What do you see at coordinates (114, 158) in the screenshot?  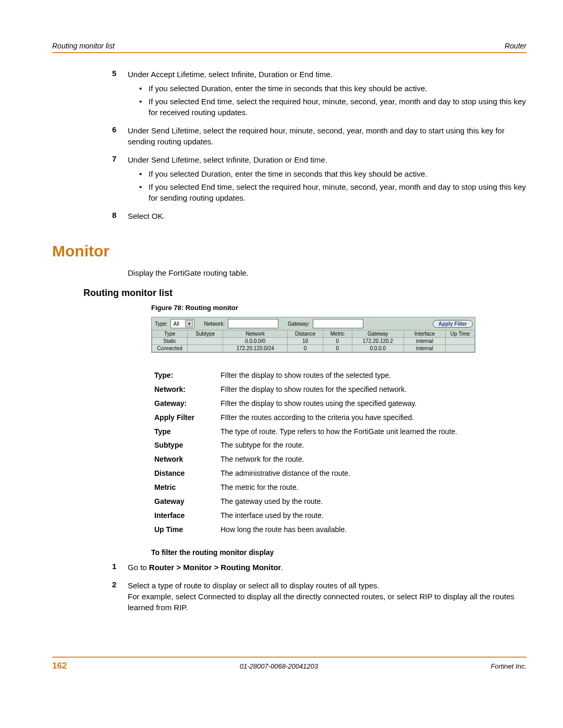 I see `step-number: 7` at bounding box center [114, 158].